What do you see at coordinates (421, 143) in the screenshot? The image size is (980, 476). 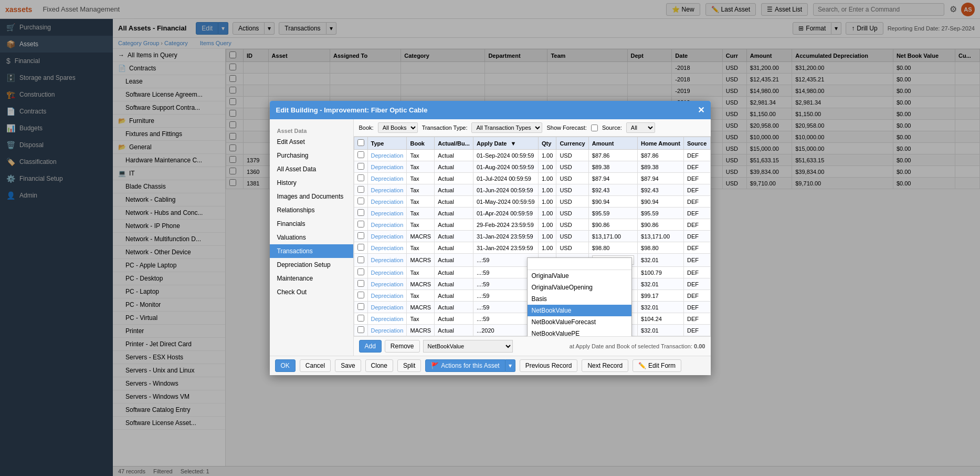 I see `th-book: Book` at bounding box center [421, 143].